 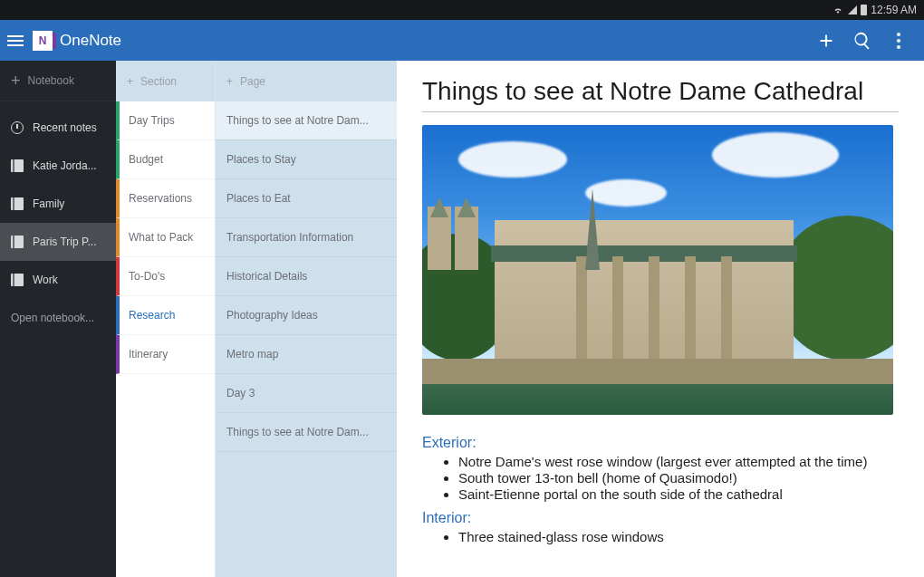 What do you see at coordinates (58, 82) in the screenshot?
I see `add-notebook-button: + Notebook` at bounding box center [58, 82].